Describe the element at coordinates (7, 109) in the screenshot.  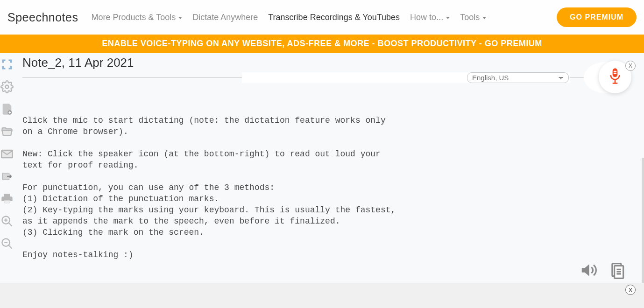
I see `new-note-icon` at that location.